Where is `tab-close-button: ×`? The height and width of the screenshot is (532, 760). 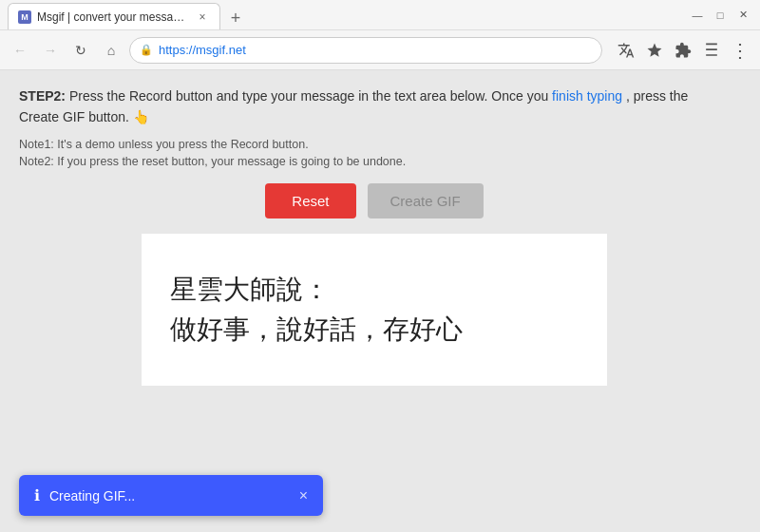
tab-close-button: × is located at coordinates (202, 17).